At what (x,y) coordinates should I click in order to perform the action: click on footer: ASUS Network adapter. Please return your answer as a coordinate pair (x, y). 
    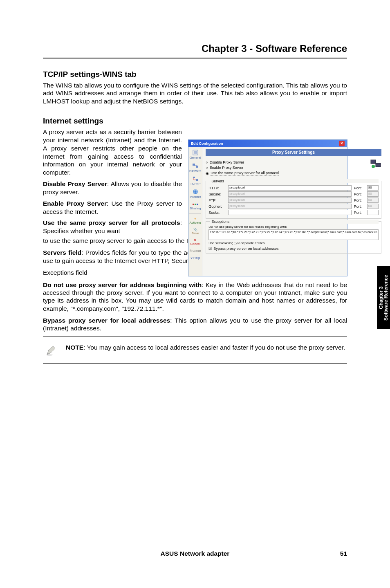
    Looking at the image, I should click on (195, 554).